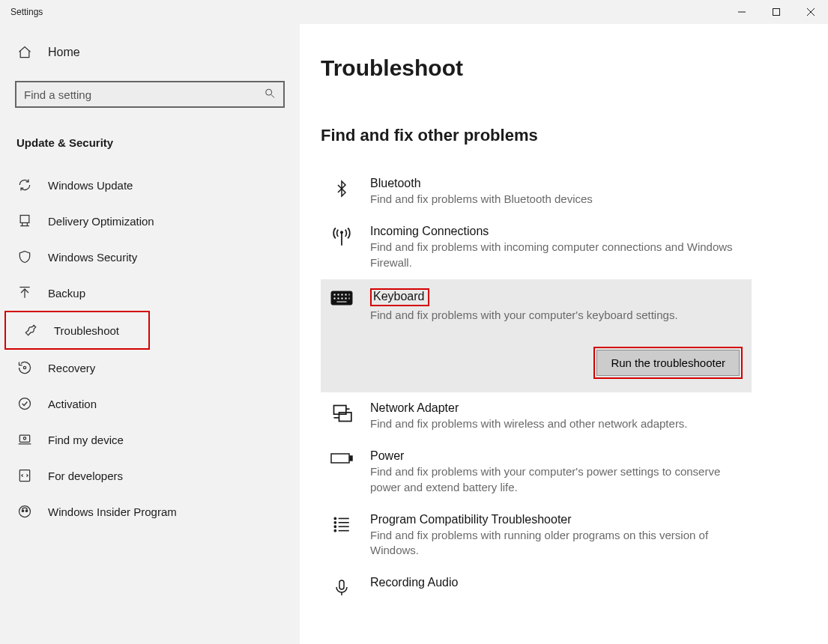 The width and height of the screenshot is (828, 644). Describe the element at coordinates (25, 368) in the screenshot. I see `recovery-icon` at that location.